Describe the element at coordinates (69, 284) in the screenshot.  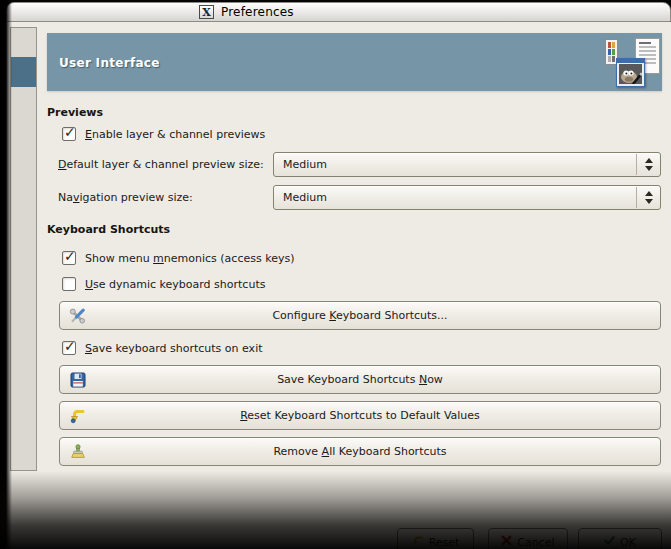
I see `checkbox-box` at that location.